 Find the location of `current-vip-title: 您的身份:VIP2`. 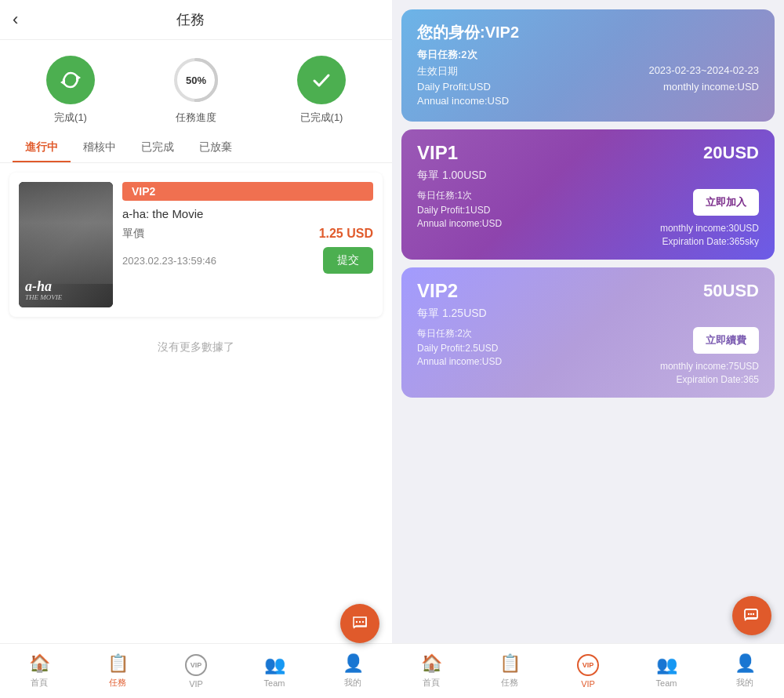

current-vip-title: 您的身份:VIP2 is located at coordinates (588, 33).